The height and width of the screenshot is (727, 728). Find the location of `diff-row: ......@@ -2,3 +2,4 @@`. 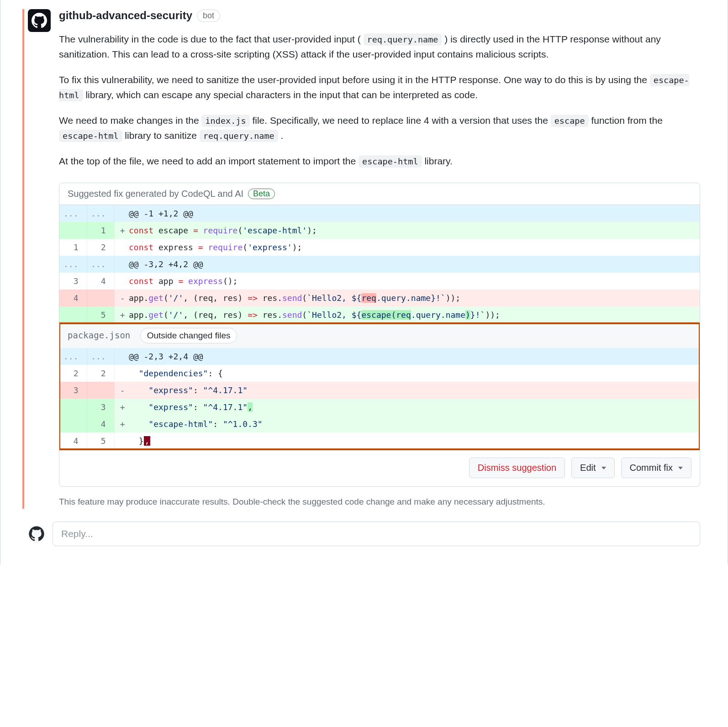

diff-row: ......@@ -2,3 +2,4 @@ is located at coordinates (380, 356).